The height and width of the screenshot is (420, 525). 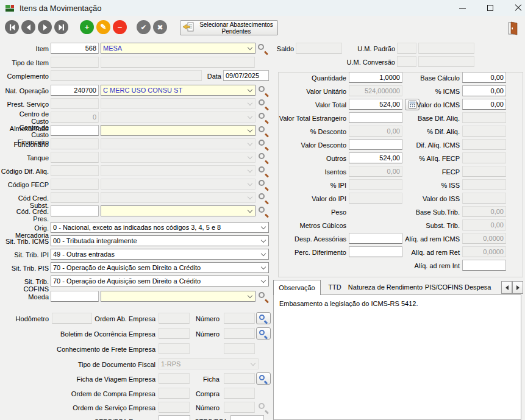 What do you see at coordinates (160, 254) in the screenshot?
I see `sit-trib-ipi-combo: 49 - Outras entradas` at bounding box center [160, 254].